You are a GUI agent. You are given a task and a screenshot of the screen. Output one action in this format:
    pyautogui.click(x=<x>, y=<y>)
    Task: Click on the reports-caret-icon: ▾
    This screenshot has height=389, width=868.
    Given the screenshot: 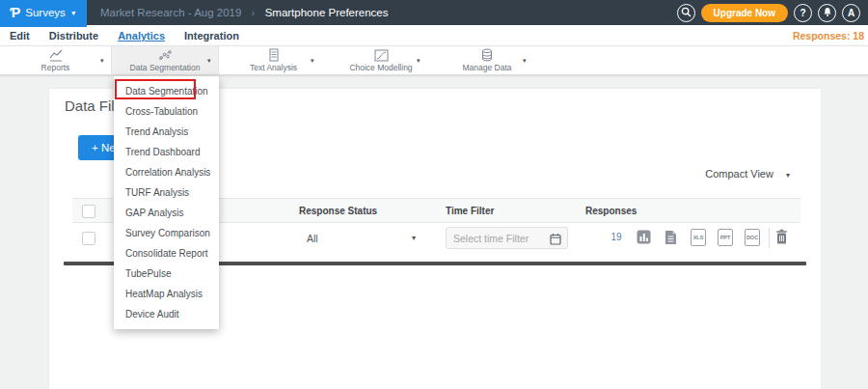 What is the action you would take?
    pyautogui.click(x=102, y=61)
    